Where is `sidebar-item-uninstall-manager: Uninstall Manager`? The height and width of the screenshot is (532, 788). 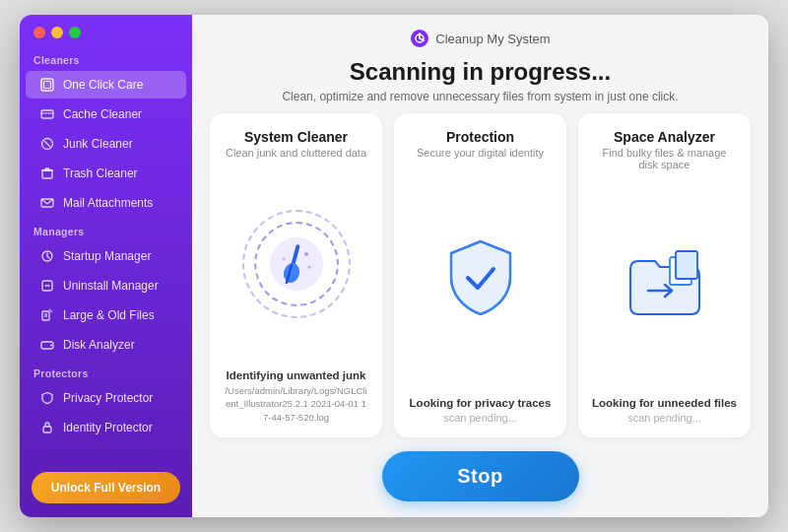
sidebar-item-uninstall-manager: Uninstall Manager is located at coordinates (106, 286).